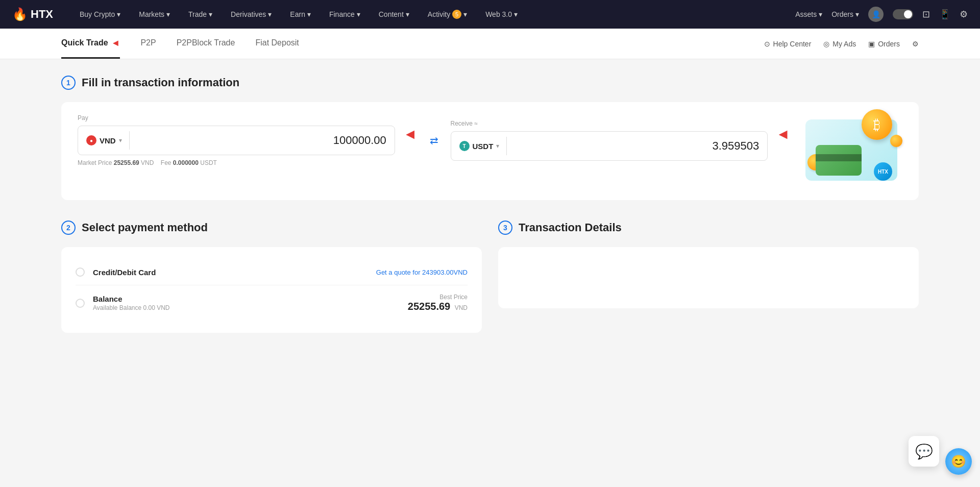  What do you see at coordinates (839, 160) in the screenshot?
I see `card-box-icon` at bounding box center [839, 160].